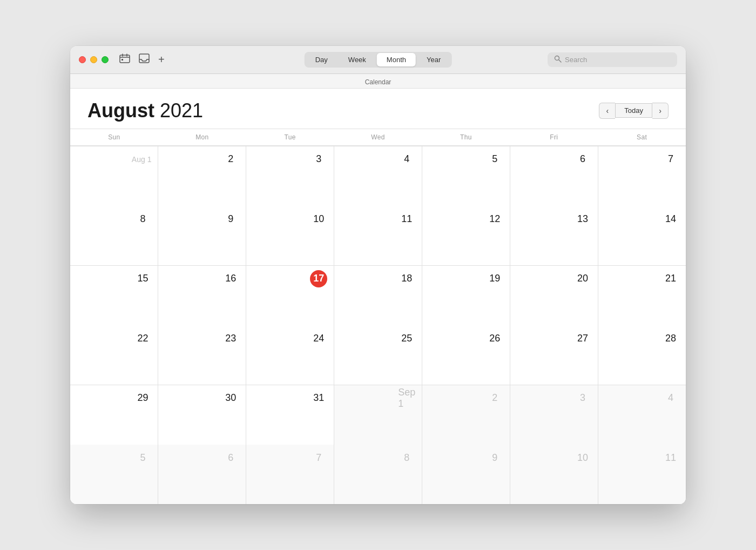  What do you see at coordinates (634, 111) in the screenshot?
I see `nav-controls: ‹ Today ›` at bounding box center [634, 111].